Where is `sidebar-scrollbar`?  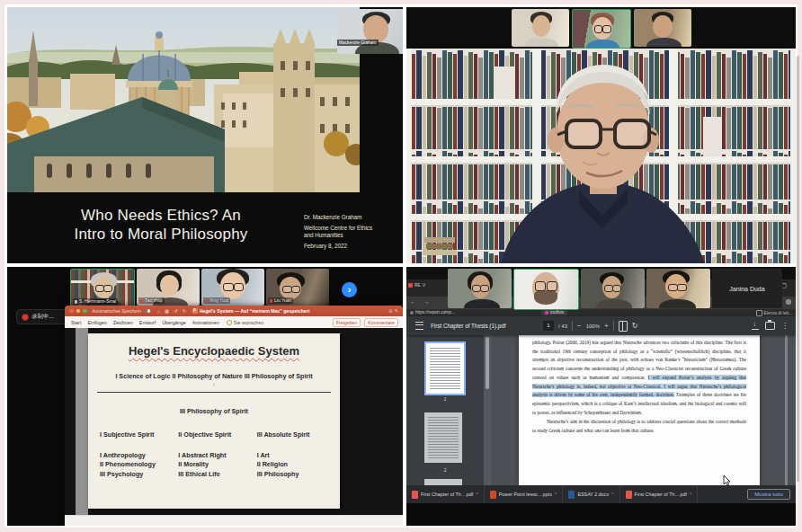
sidebar-scrollbar is located at coordinates (487, 410).